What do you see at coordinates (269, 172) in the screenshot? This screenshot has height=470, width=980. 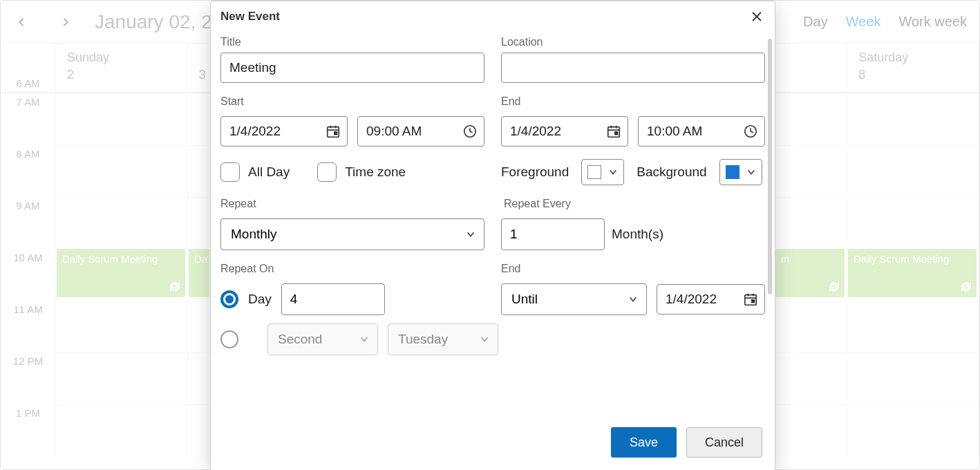 I see `all-day-label: All Day` at bounding box center [269, 172].